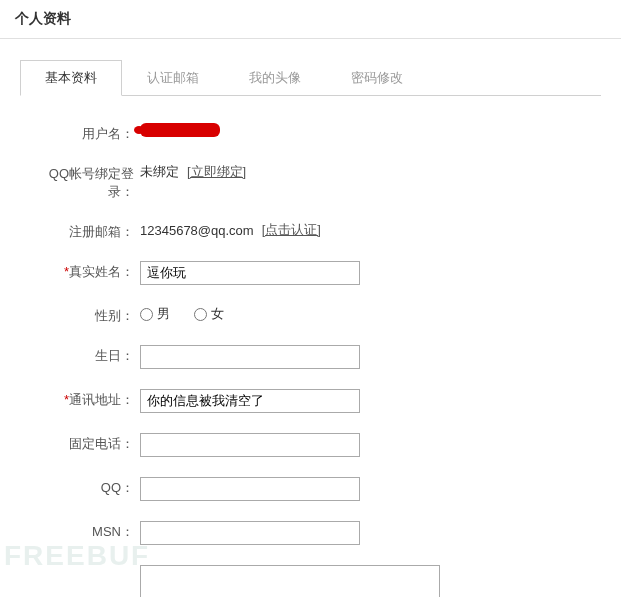 The image size is (621, 597). I want to click on label-reg-email: 注册邮箱：, so click(85, 230).